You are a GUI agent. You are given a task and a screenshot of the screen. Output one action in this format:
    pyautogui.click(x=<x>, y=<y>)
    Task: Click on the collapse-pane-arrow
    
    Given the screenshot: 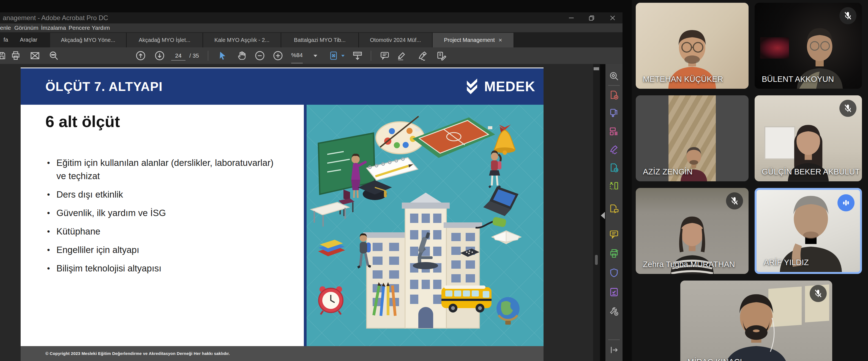 What is the action you would take?
    pyautogui.click(x=603, y=215)
    